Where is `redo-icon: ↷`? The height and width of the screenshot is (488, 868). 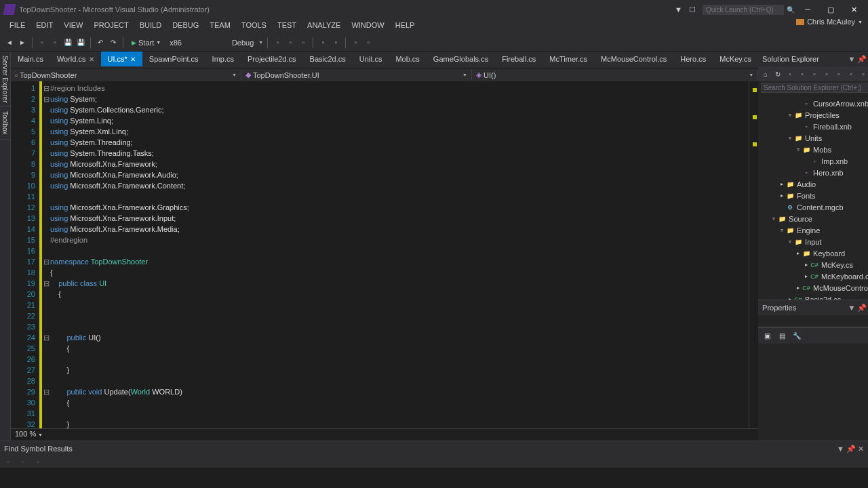
redo-icon: ↷ is located at coordinates (113, 43).